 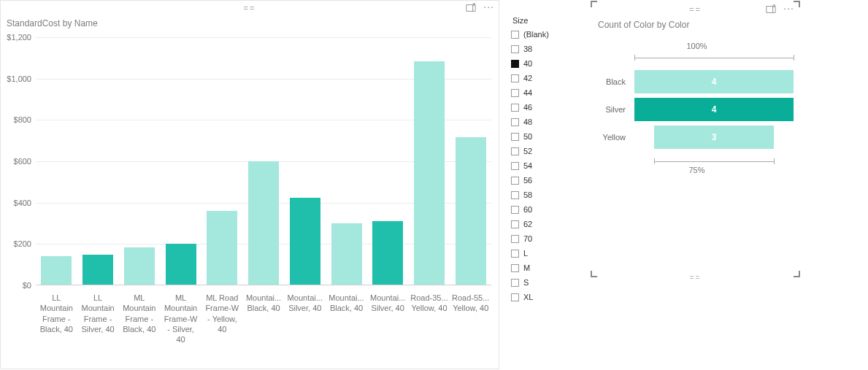 What do you see at coordinates (714, 137) in the screenshot?
I see `funnel-bar: 3` at bounding box center [714, 137].